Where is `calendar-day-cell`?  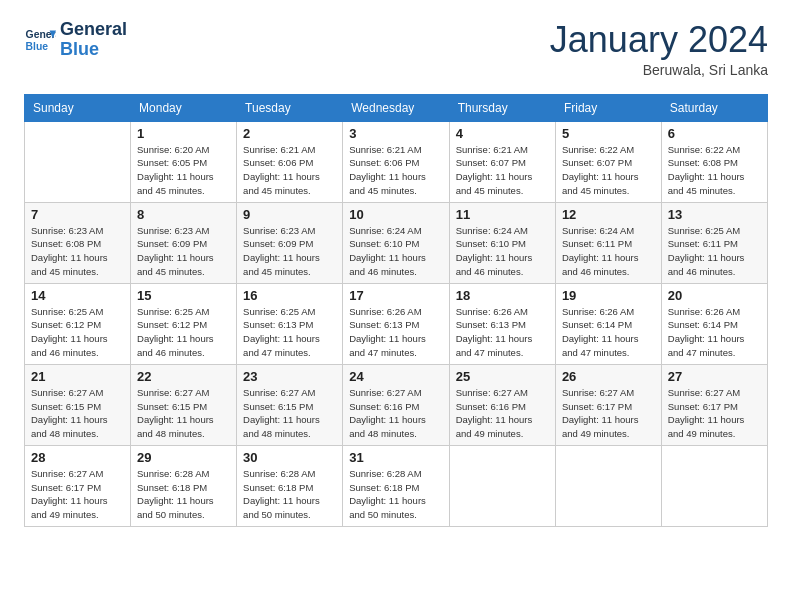 calendar-day-cell is located at coordinates (502, 486).